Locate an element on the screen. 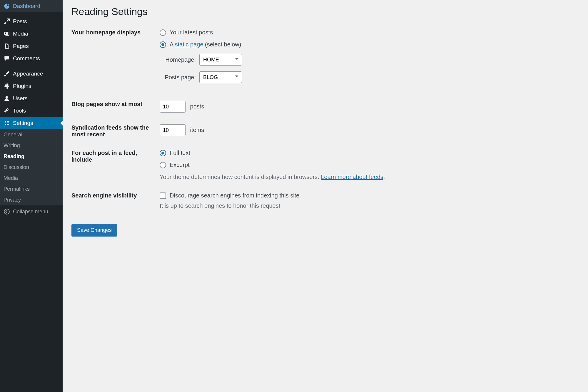  blog-pages-input is located at coordinates (173, 107).